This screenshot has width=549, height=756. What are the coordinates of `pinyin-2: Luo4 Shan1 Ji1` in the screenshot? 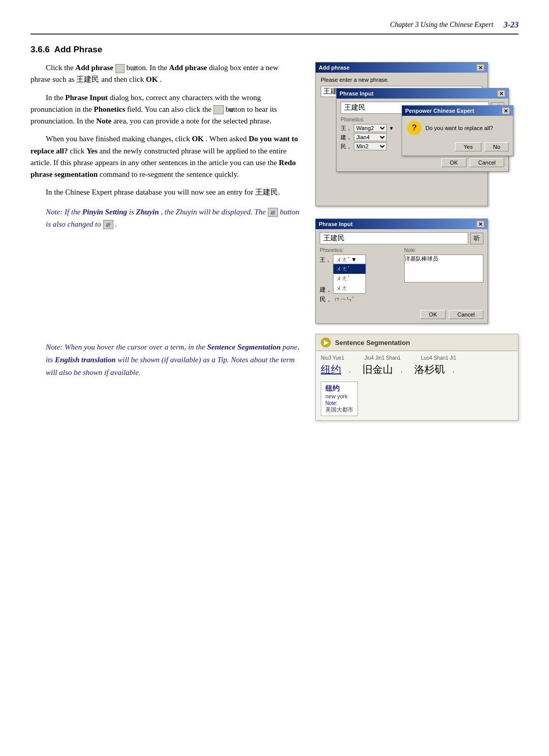 It's located at (439, 358).